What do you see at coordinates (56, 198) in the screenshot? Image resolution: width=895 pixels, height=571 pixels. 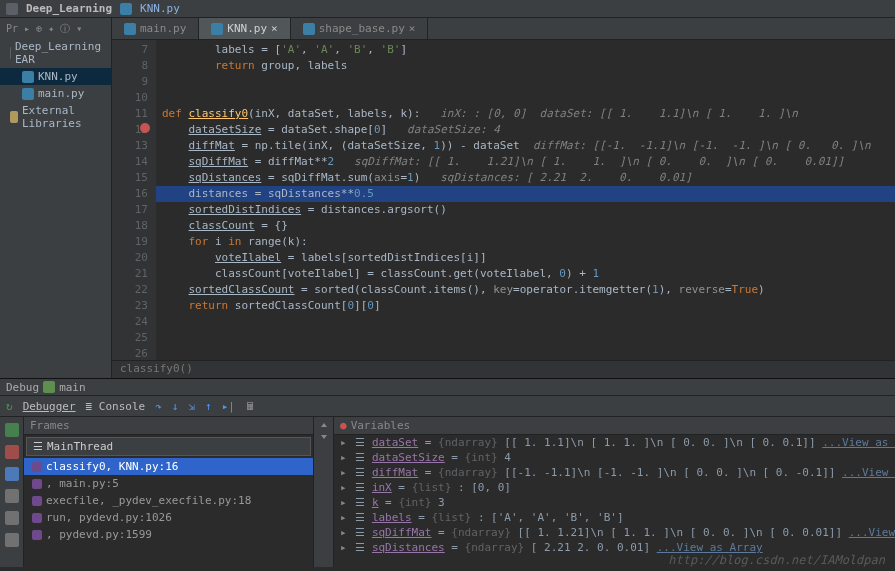 I see `project-tool-window: Pr ▸ ⊕ ✦ ⓘ ▾ Deep_Learning EAR KNN.py ma…` at bounding box center [56, 198].